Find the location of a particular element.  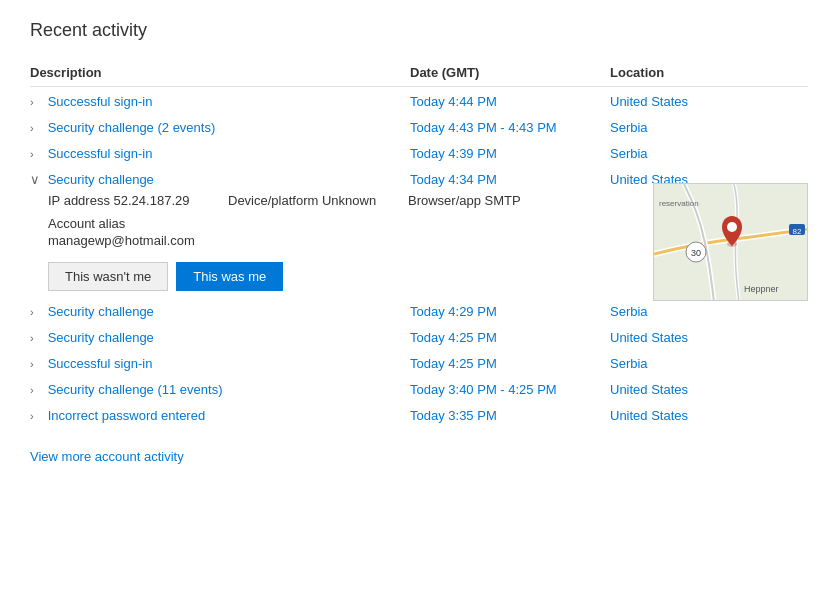

col-location: Location is located at coordinates (710, 72).